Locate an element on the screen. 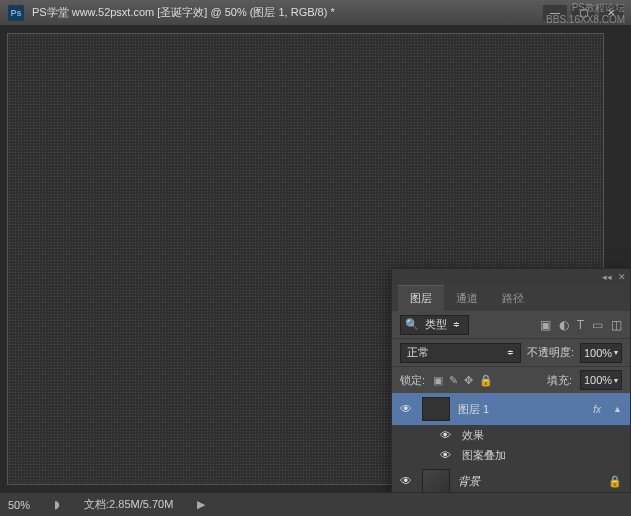  filter-smart-icon: ◫ is located at coordinates (616, 325).